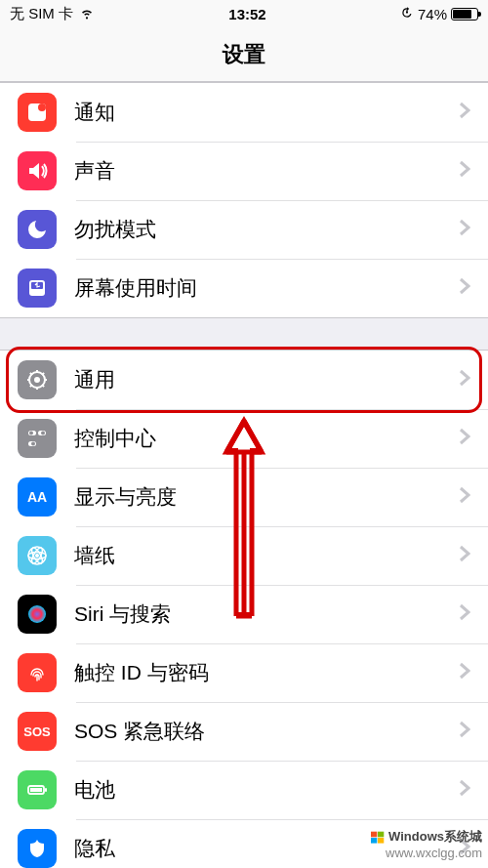 The image size is (488, 868). Describe the element at coordinates (266, 171) in the screenshot. I see `row-label: 声音` at that location.